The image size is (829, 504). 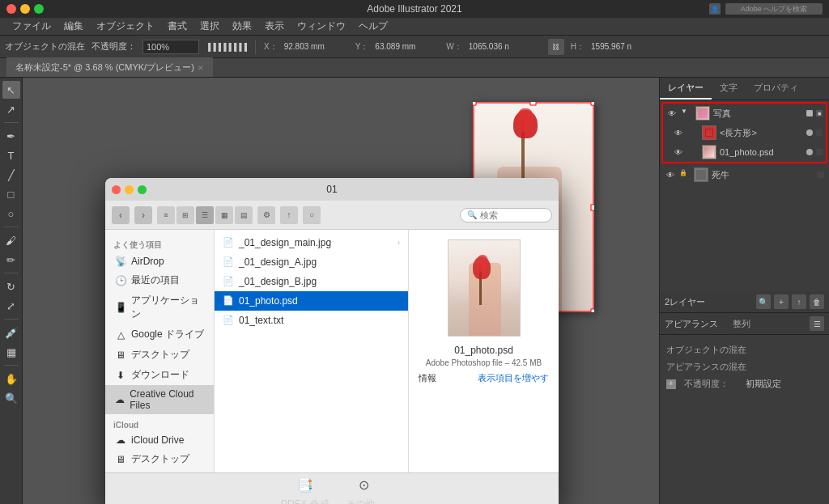 What do you see at coordinates (159, 354) in the screenshot?
I see `fp-sidebar-desktop: 🖥 デスクトップ` at bounding box center [159, 354].